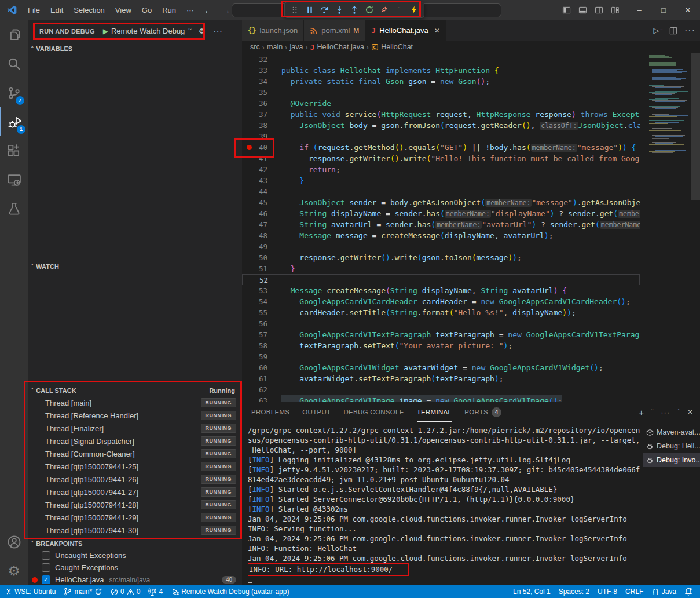 This screenshot has height=598, width=700. What do you see at coordinates (335, 30) in the screenshot?
I see `tab-pom-xml: pom.xmlM` at bounding box center [335, 30].